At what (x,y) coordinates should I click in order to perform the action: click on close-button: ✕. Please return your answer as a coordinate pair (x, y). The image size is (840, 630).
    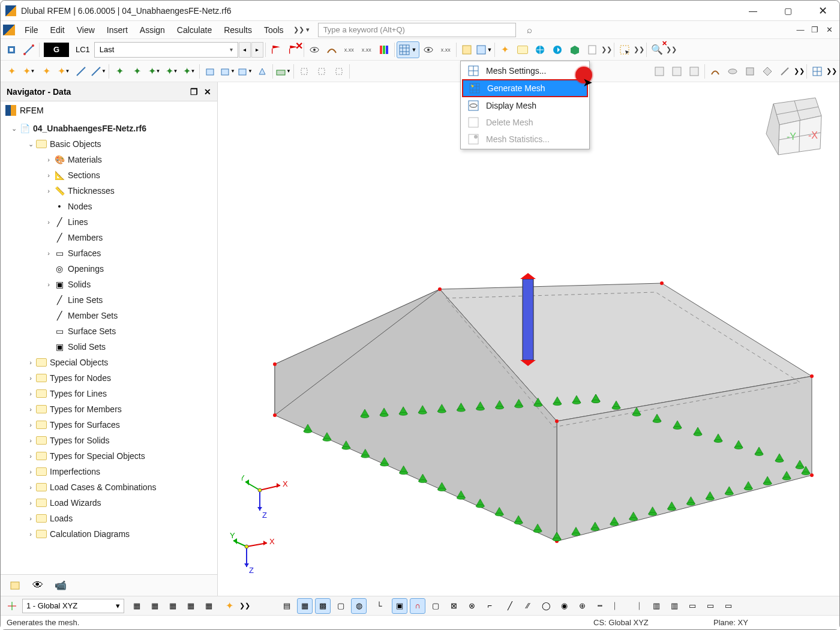
    Looking at the image, I should click on (823, 11).